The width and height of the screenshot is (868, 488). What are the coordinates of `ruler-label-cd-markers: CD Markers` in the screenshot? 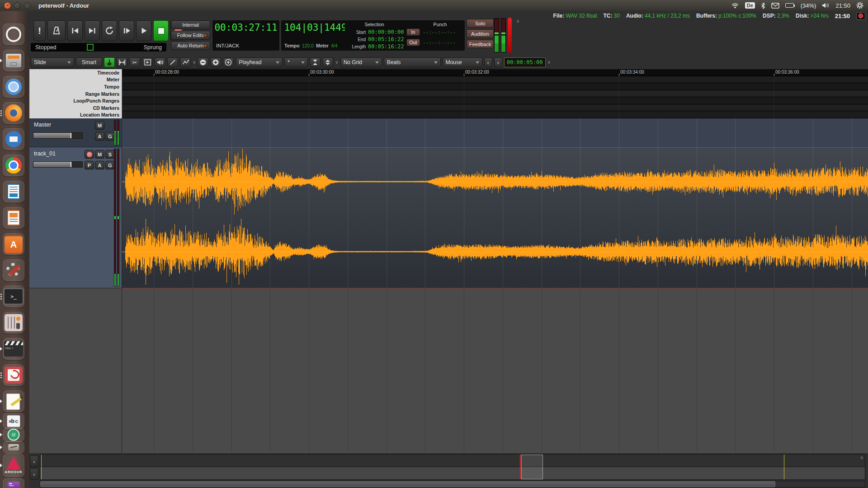 It's located at (75, 108).